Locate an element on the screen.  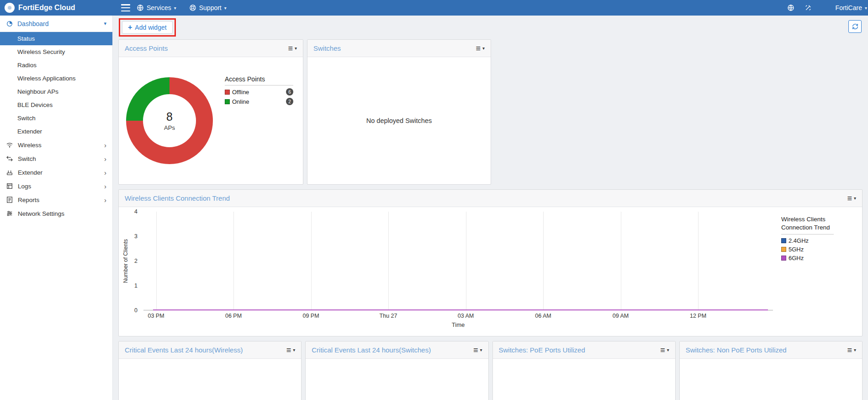
widget-header: Access Points ≡ ▾ is located at coordinates (211, 48).